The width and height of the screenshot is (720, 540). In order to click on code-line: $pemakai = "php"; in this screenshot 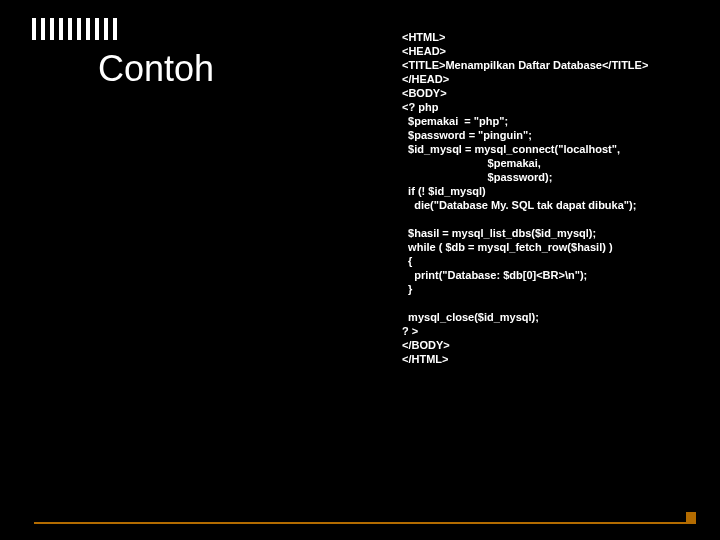, I will do `click(455, 121)`.